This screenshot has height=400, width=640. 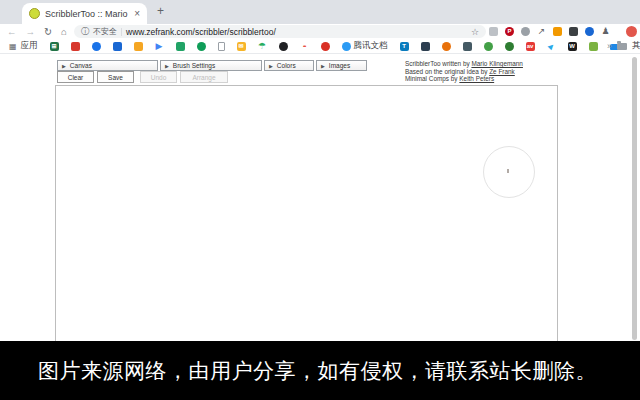 I want to click on watermark-caption: 图片来源网络，由用户分享，如有侵权，请联系站长删除。, so click(x=320, y=370).